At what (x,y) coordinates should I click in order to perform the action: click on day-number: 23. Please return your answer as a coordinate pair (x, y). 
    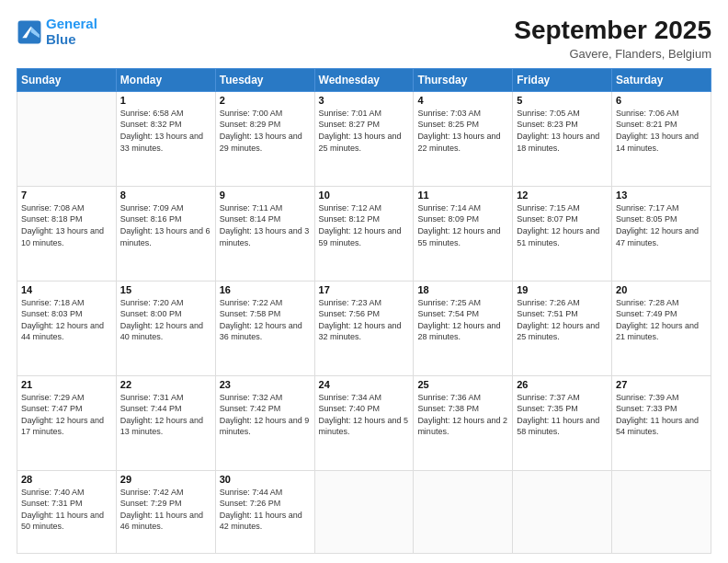
    Looking at the image, I should click on (265, 385).